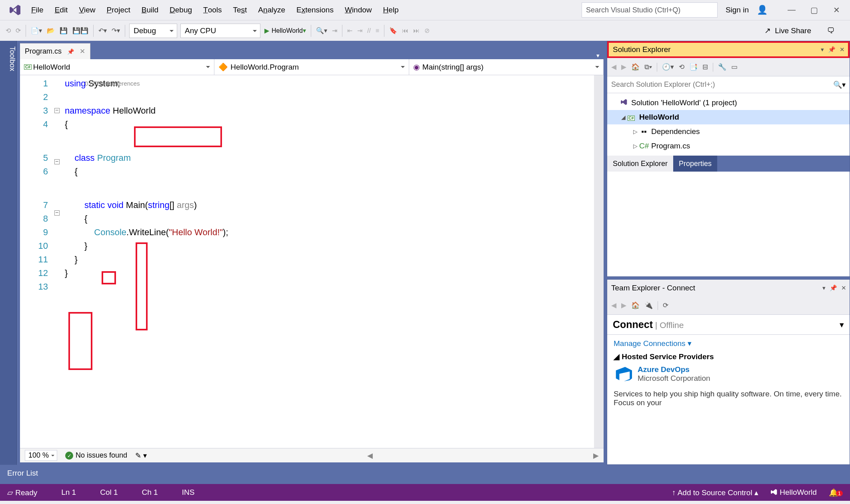 The height and width of the screenshot is (504, 850). Describe the element at coordinates (240, 10) in the screenshot. I see `menu-test: Test` at that location.